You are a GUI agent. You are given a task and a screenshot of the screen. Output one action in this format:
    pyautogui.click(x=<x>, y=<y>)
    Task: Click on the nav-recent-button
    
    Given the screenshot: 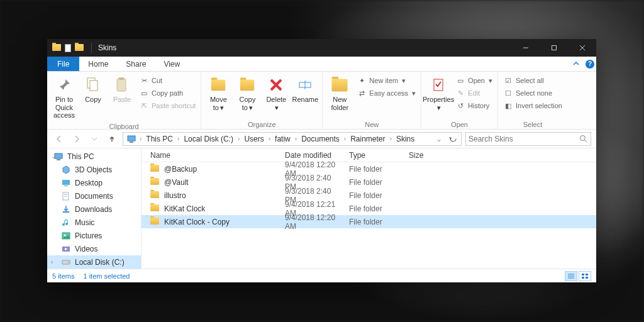 What is the action you would take?
    pyautogui.click(x=94, y=139)
    